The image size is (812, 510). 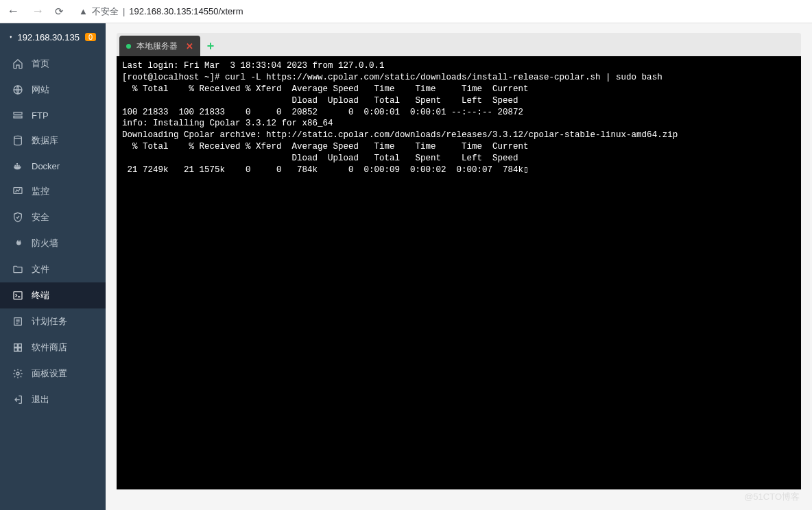 I want to click on fire-icon, so click(x=18, y=243).